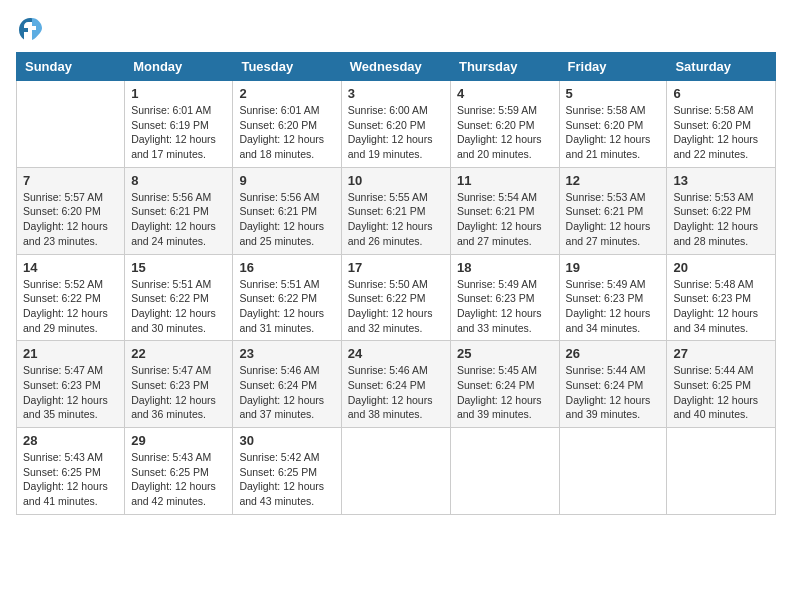  I want to click on calendar-header-row: SundayMondayTuesdayWednesdayThursdayFrid…, so click(396, 67).